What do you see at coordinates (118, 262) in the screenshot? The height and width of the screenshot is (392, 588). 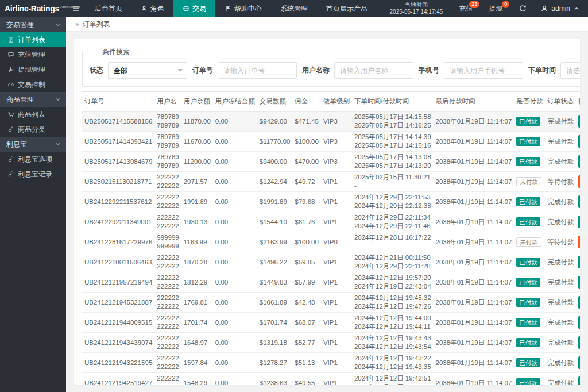 I see `order-no: UB2412210011506463` at bounding box center [118, 262].